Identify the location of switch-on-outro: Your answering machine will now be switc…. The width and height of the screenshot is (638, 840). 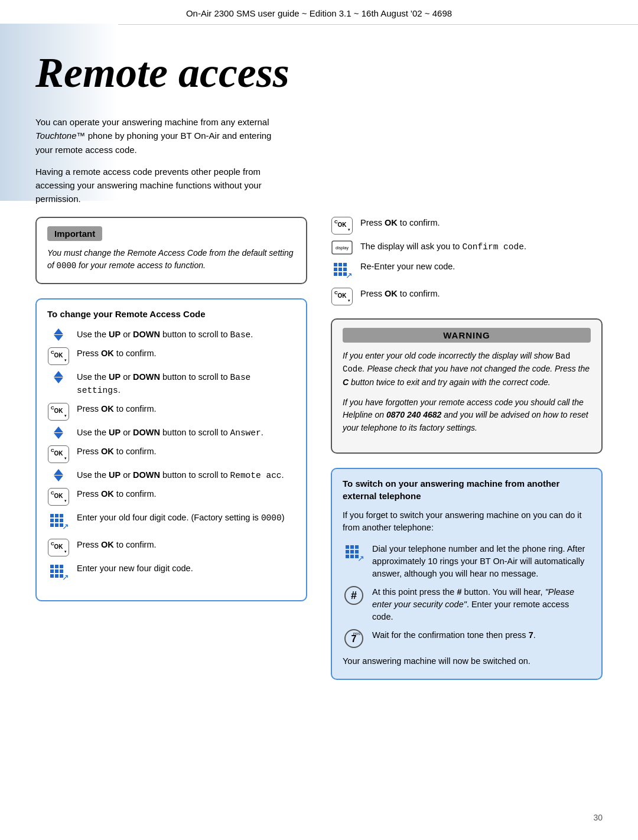
(467, 662).